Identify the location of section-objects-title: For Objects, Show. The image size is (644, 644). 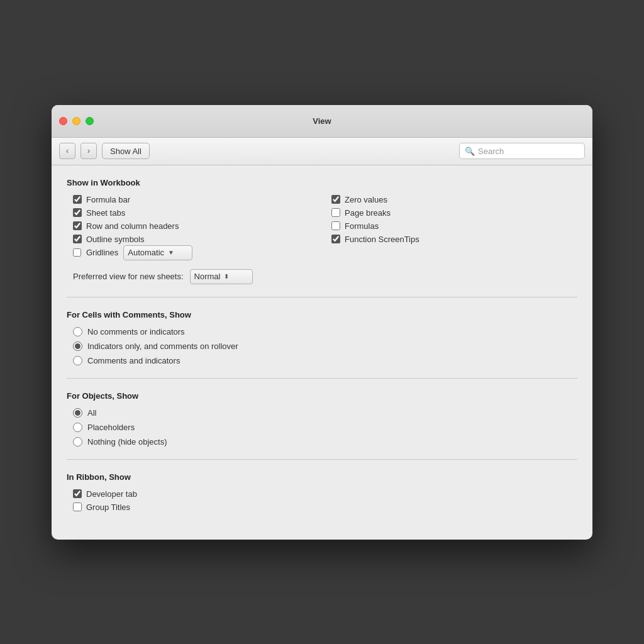
(322, 396).